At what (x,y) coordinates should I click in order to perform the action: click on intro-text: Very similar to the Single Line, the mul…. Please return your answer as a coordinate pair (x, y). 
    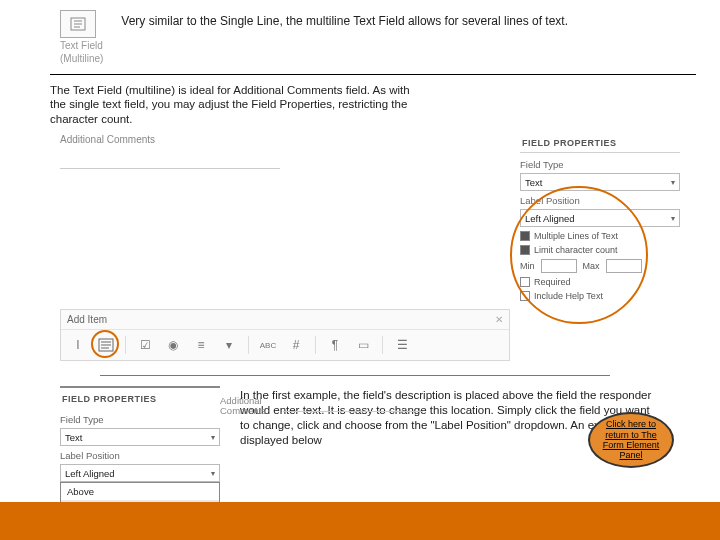
    Looking at the image, I should click on (344, 19).